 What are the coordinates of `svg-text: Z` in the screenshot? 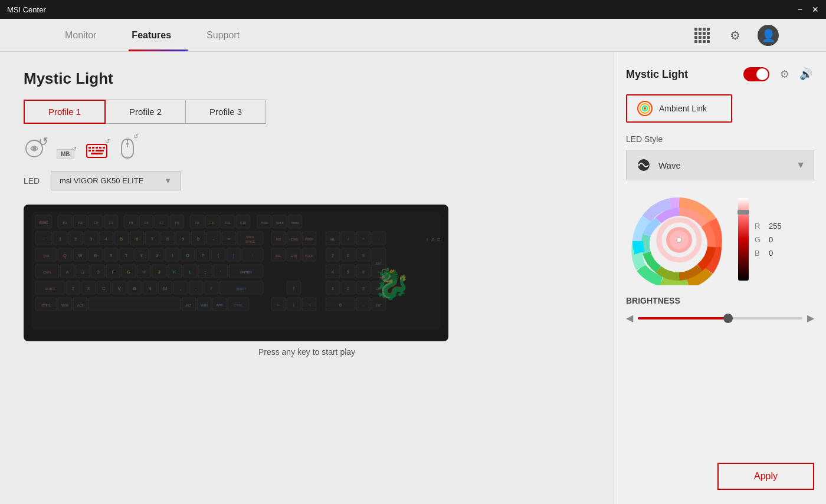 It's located at (73, 289).